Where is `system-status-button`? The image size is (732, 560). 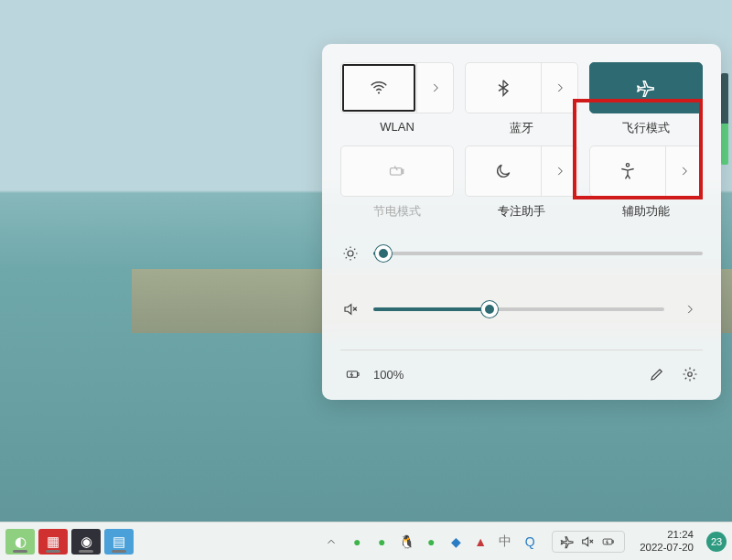
system-status-button is located at coordinates (588, 542).